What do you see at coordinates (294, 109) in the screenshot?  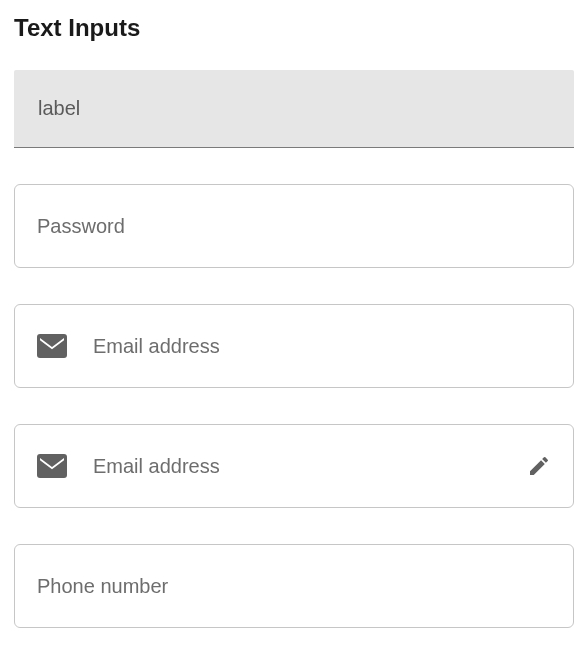 I see `field-label-wrap` at bounding box center [294, 109].